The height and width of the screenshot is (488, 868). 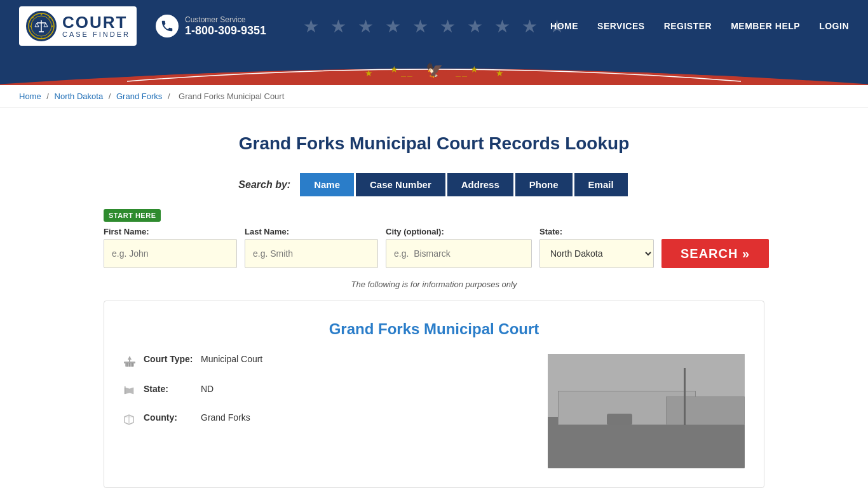 I want to click on breadcrumb-grand-forks: Grand Forks, so click(x=139, y=97).